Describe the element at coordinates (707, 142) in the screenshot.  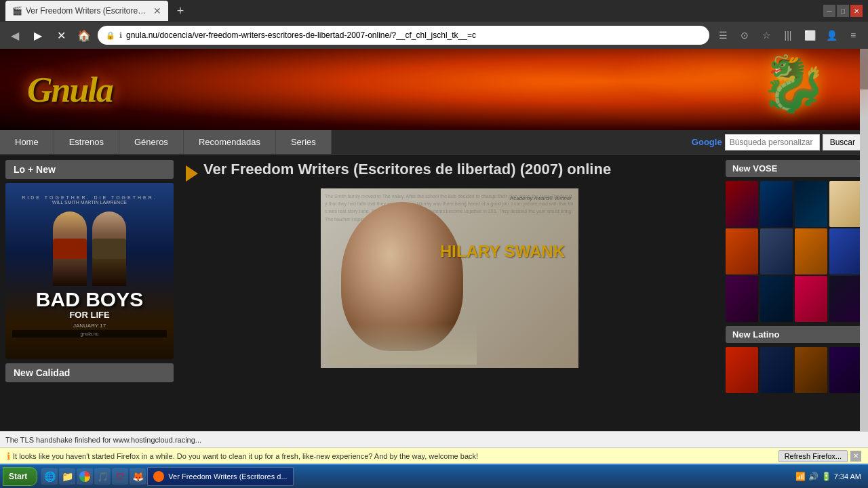
I see `google-label: Google` at that location.